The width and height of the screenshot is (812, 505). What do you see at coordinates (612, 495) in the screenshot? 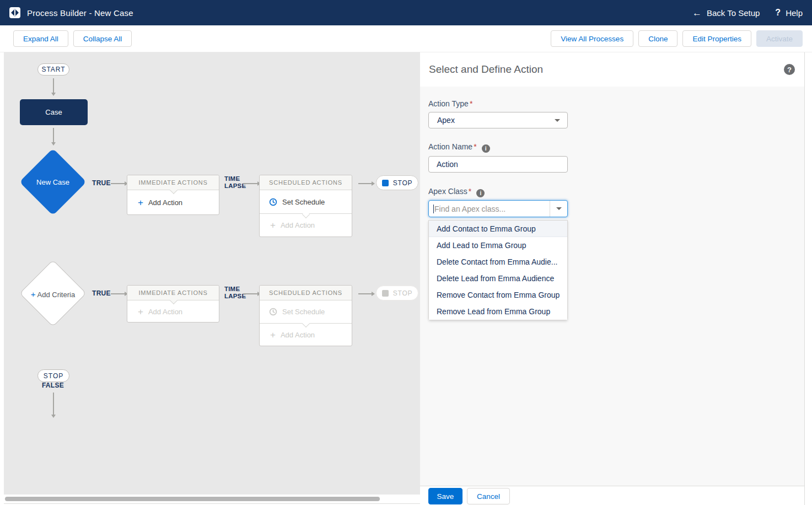
I see `panel-footer: Save Cancel` at bounding box center [612, 495].